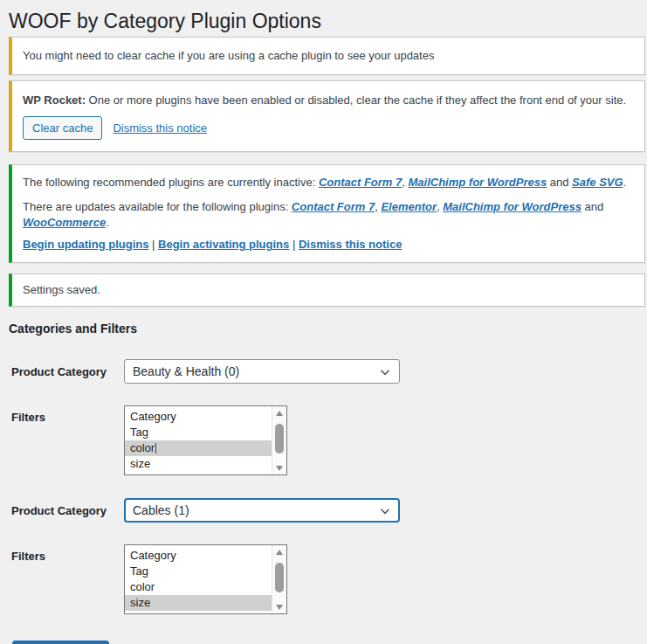 The image size is (647, 644). I want to click on product-category-select-2: Cables (1), so click(262, 510).